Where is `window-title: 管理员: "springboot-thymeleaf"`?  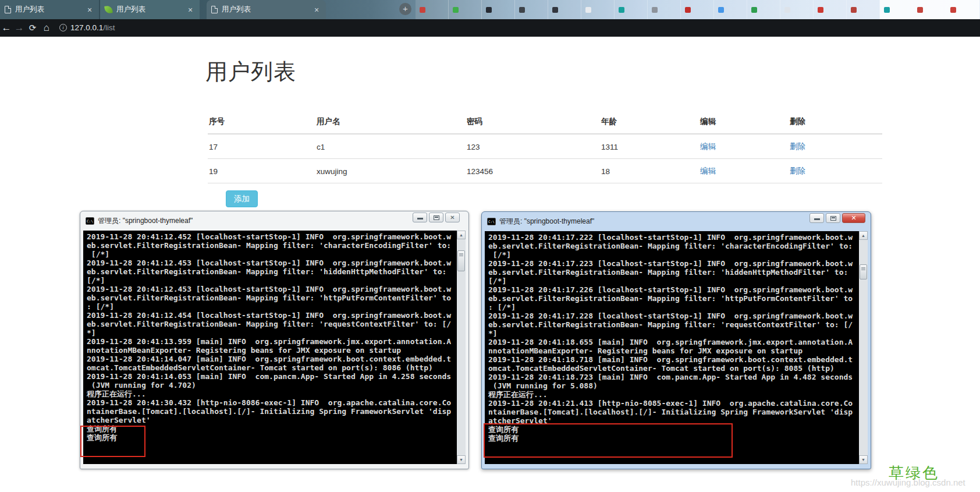 window-title: 管理员: "springboot-thymeleaf" is located at coordinates (547, 221).